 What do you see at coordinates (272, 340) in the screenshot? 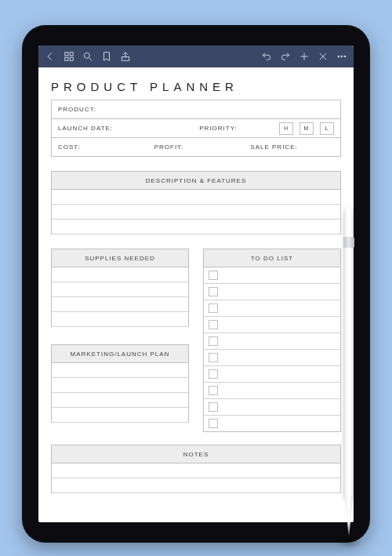
I see `section-todo: TO DO LIST` at bounding box center [272, 340].